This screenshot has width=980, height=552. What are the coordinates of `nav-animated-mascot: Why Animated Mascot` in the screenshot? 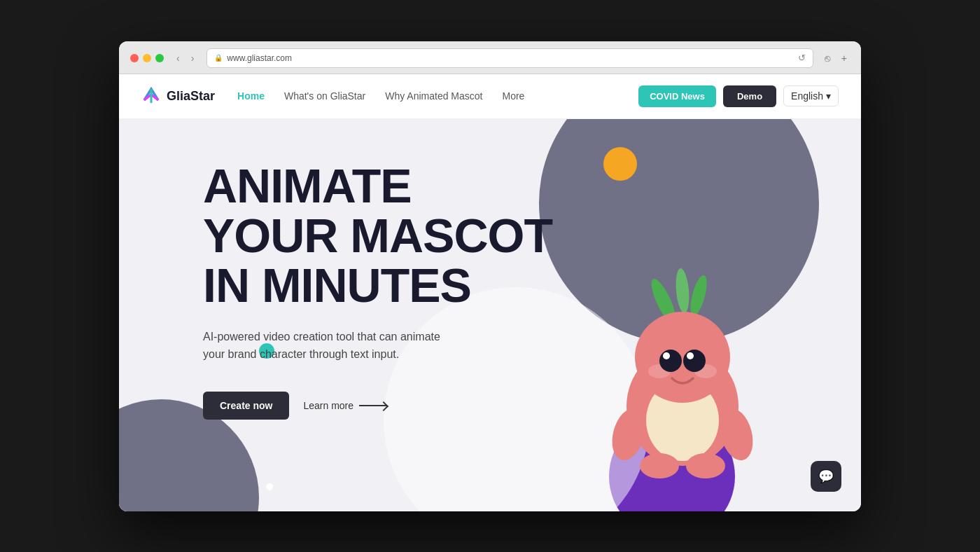 It's located at (434, 96).